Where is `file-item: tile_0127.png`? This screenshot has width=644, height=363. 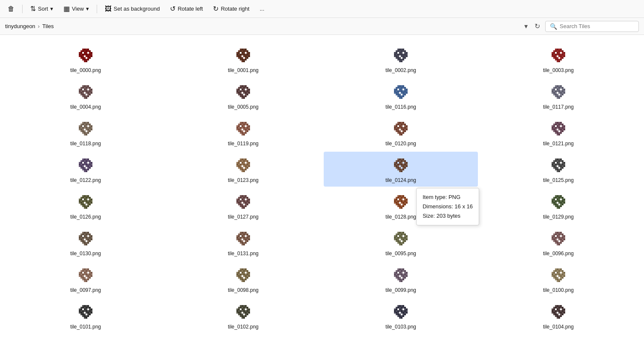
file-item: tile_0127.png is located at coordinates (243, 206).